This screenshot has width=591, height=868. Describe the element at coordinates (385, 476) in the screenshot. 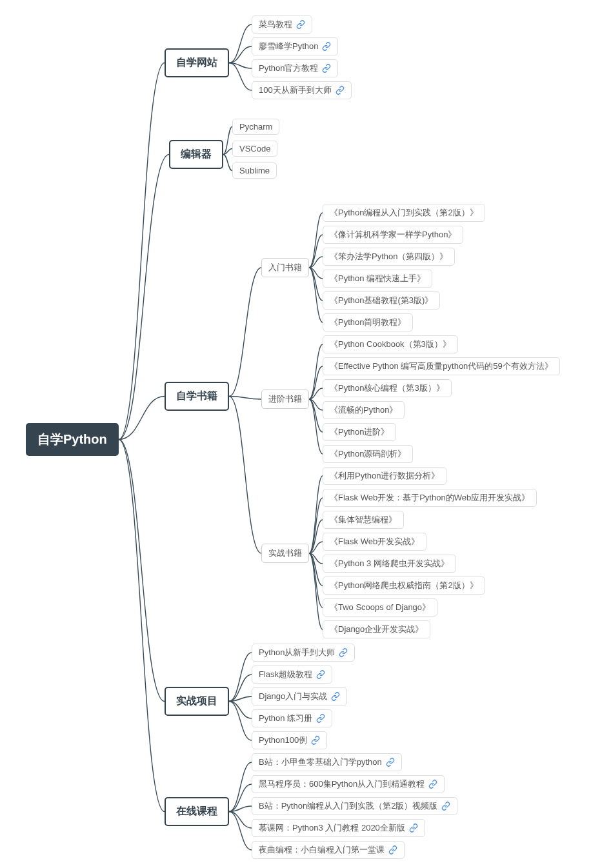

I see `leaf-practice-0: 《利用Python进行数据分析》` at that location.